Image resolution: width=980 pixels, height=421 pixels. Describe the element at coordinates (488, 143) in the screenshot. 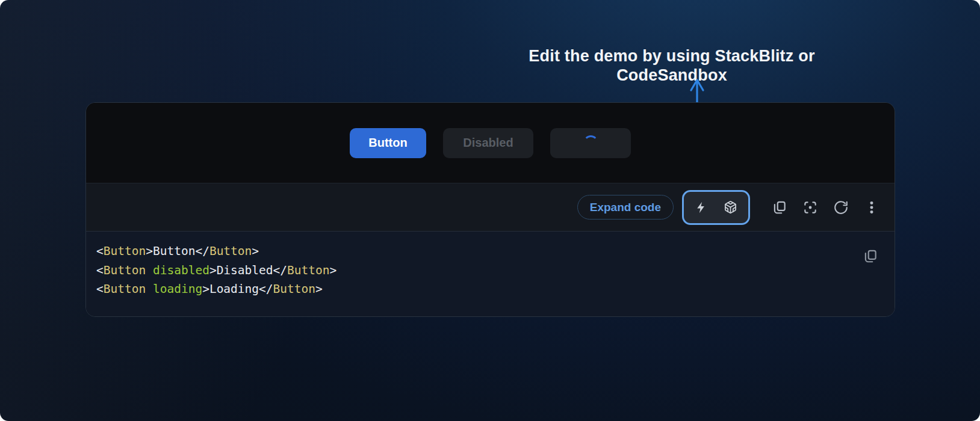

I see `demo-button-disabled: Disabled` at that location.